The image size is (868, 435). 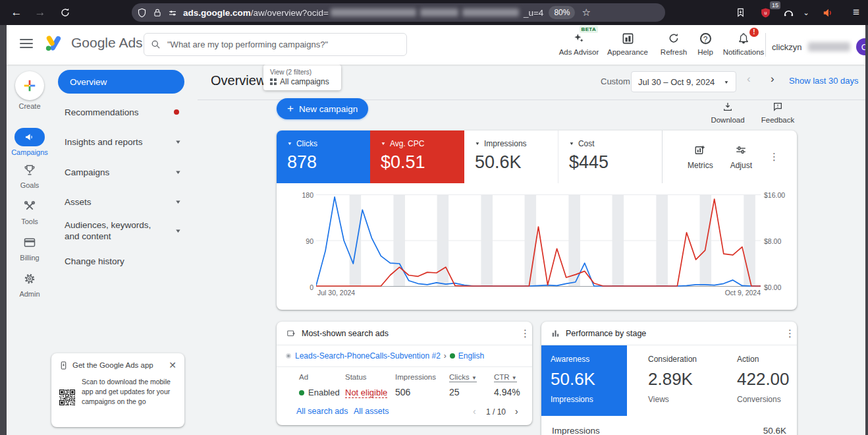 I want to click on help-icon: ?, so click(x=705, y=38).